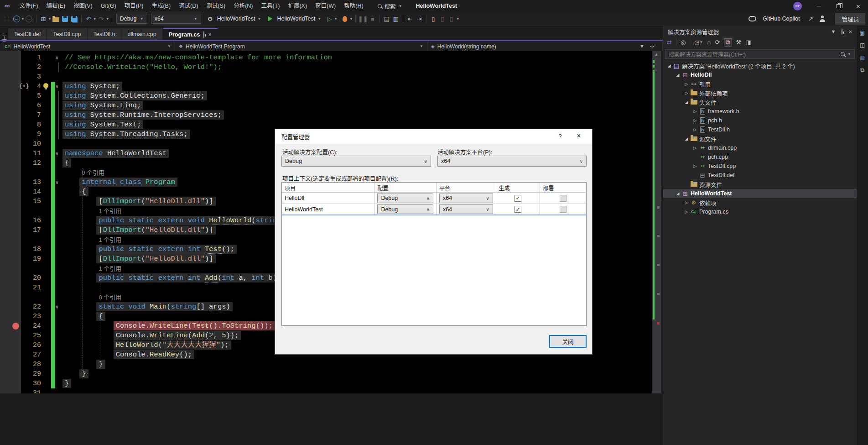 Image resolution: width=868 pixels, height=445 pixels. What do you see at coordinates (28, 6) in the screenshot?
I see `menu-item-1: 文件(F)` at bounding box center [28, 6].